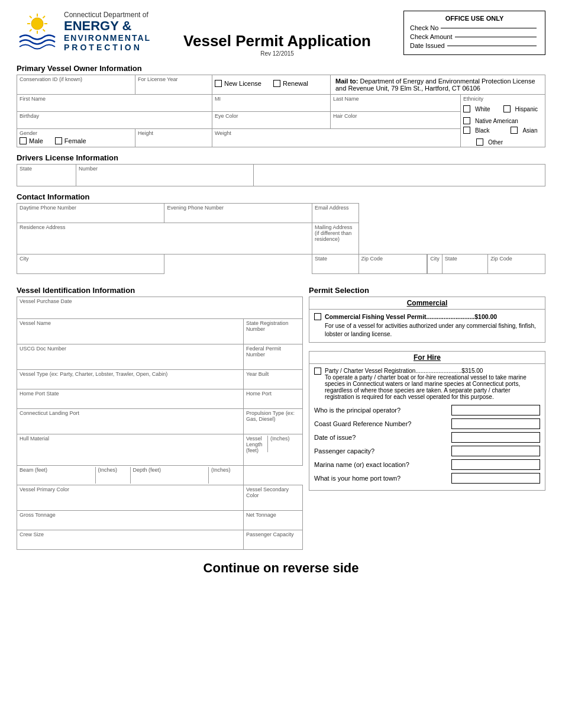  Describe the element at coordinates (130, 421) in the screenshot. I see `ct-landing-cell: Connecticut Landing Port` at that location.